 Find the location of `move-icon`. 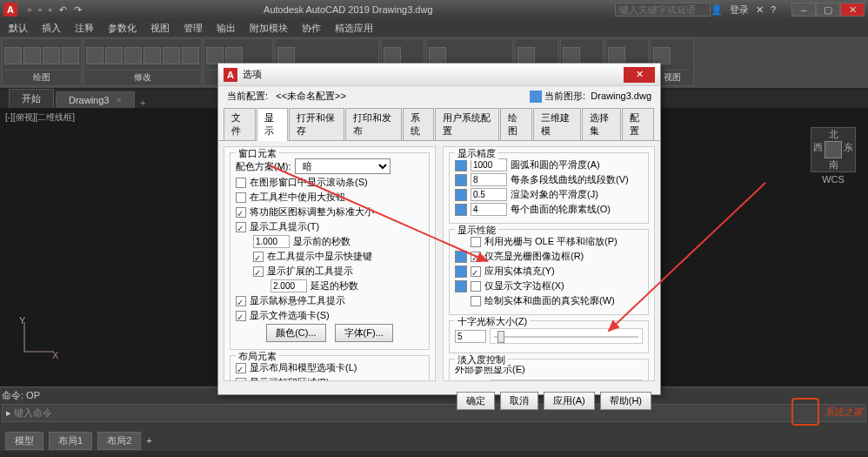

move-icon is located at coordinates (95, 56).